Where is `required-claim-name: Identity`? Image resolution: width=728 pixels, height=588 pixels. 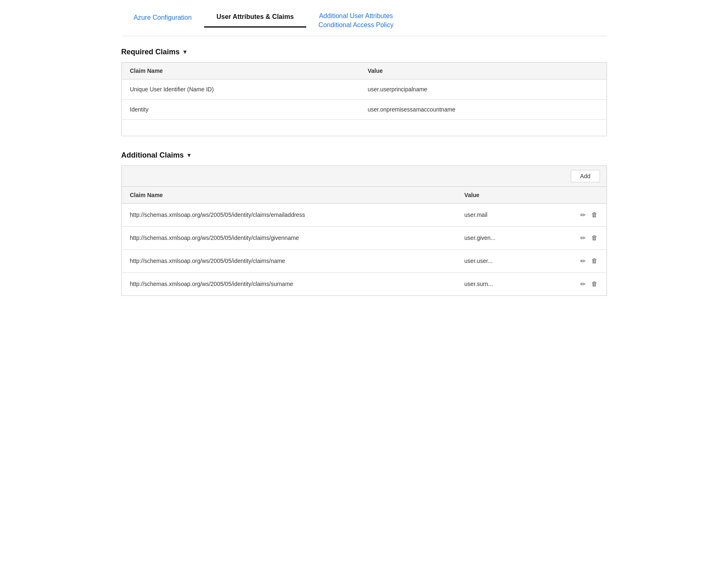
required-claim-name: Identity is located at coordinates (240, 109).